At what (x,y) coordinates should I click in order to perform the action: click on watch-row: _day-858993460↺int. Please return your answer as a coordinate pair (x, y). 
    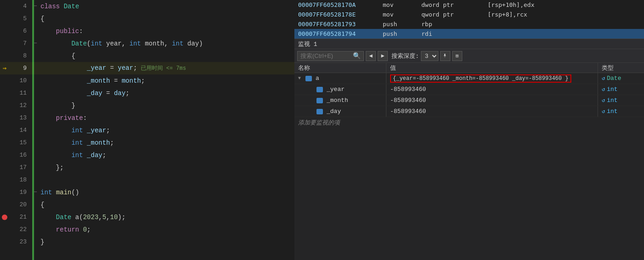
    Looking at the image, I should click on (469, 112).